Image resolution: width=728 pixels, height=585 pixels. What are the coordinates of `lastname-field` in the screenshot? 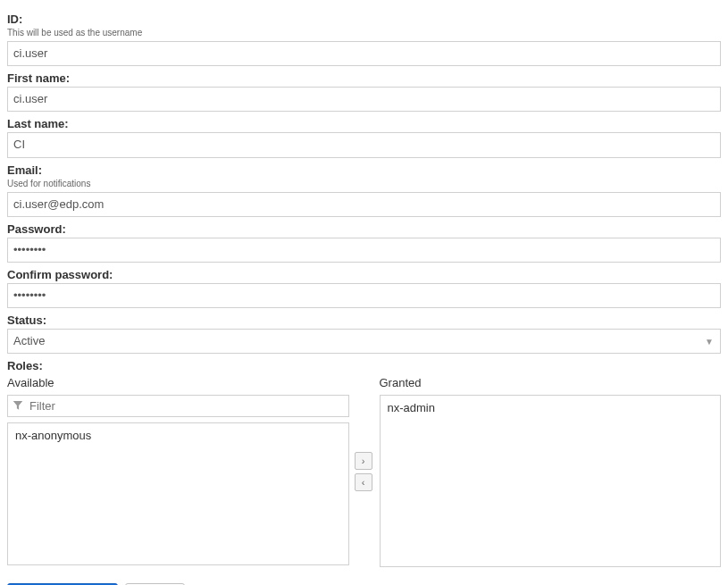 It's located at (364, 145).